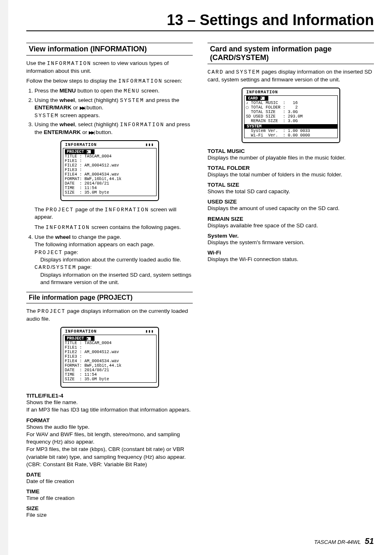 The width and height of the screenshot is (392, 555). What do you see at coordinates (109, 81) in the screenshot?
I see `intro-2: Follow the below steps to display the IN…` at bounding box center [109, 81].